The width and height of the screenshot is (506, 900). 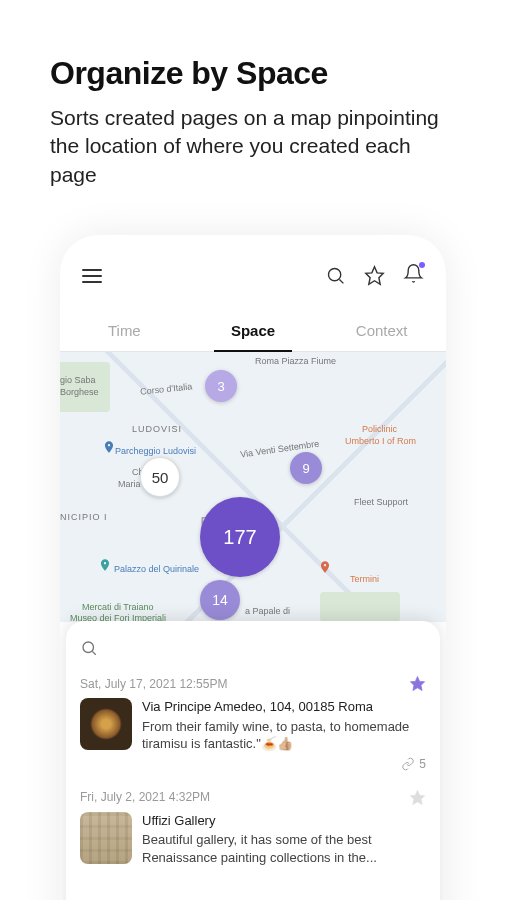 I want to click on entry-description: From their family wine, to pasta, to hom…, so click(x=284, y=736).